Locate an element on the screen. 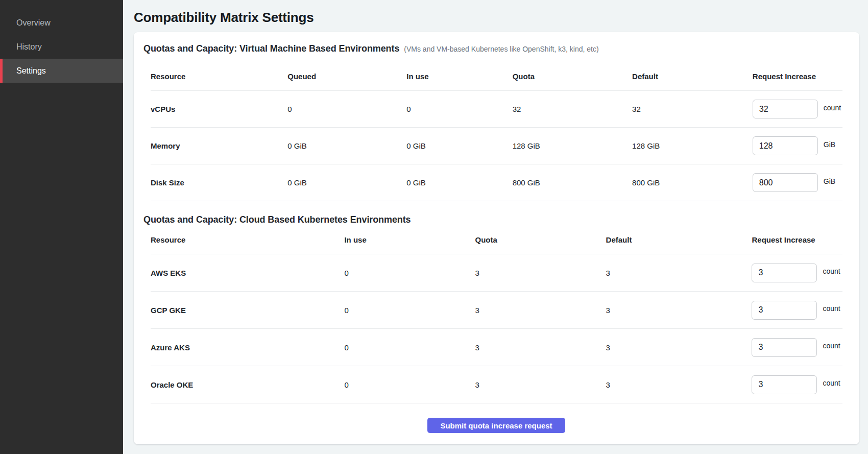  submit-row: Submit quota increase request is located at coordinates (496, 425).